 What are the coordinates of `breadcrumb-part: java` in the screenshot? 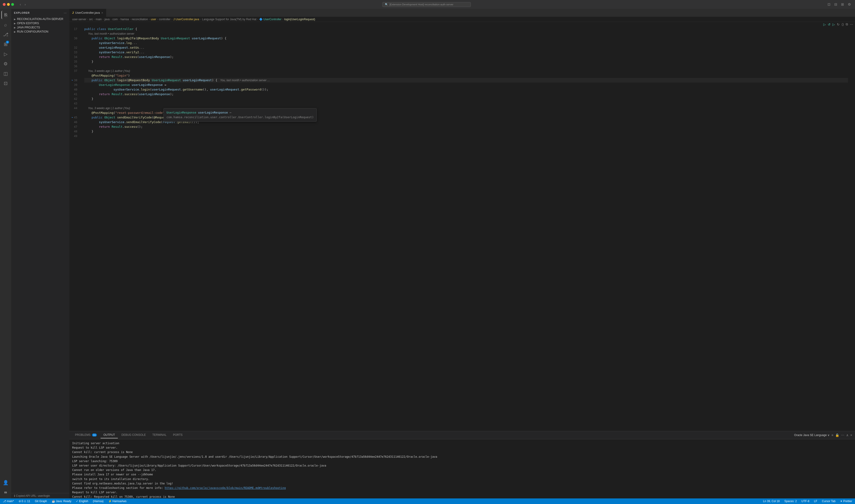 It's located at (107, 19).